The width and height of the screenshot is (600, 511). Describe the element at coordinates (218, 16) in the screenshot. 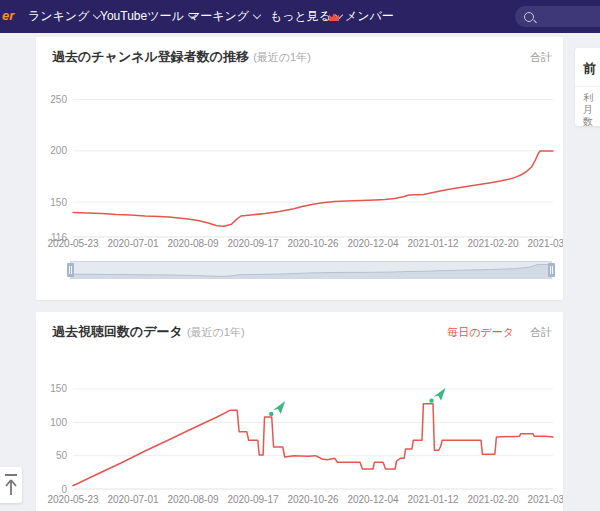

I see `nav-item-label: マーキング` at that location.